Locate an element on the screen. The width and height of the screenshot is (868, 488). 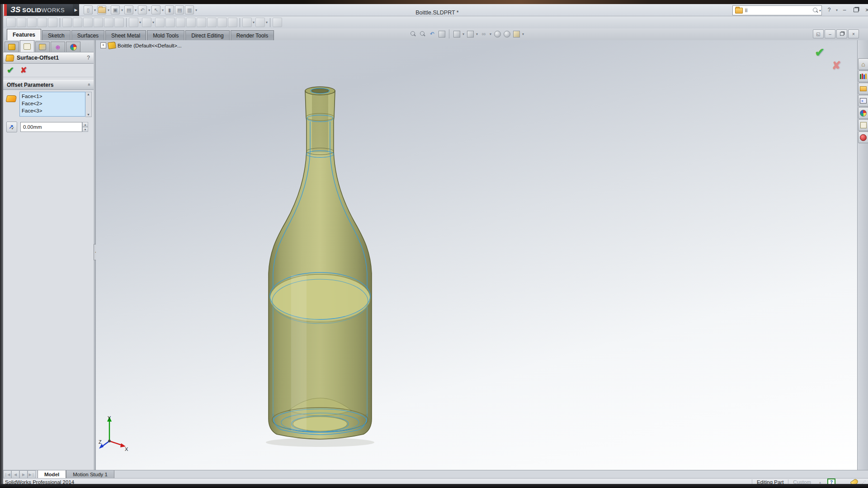
doc-close-icon: × is located at coordinates (854, 34).